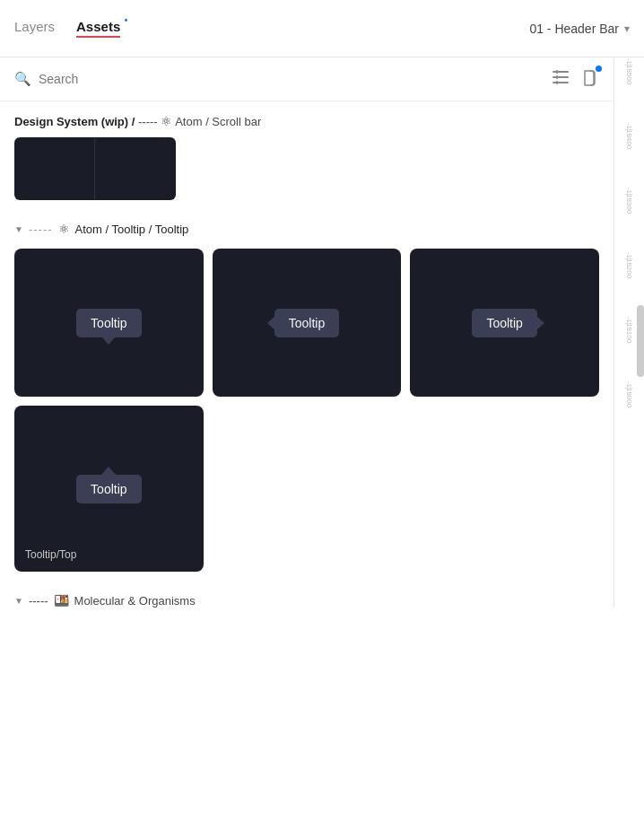  I want to click on section-dashes: -----, so click(41, 230).